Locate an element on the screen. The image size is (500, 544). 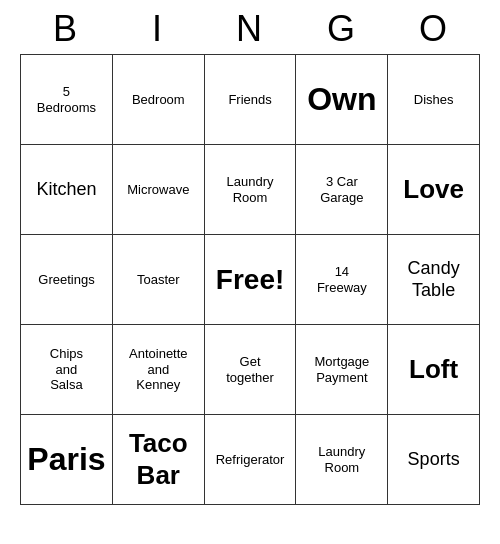
cell-0-2: Friends is located at coordinates (250, 100).